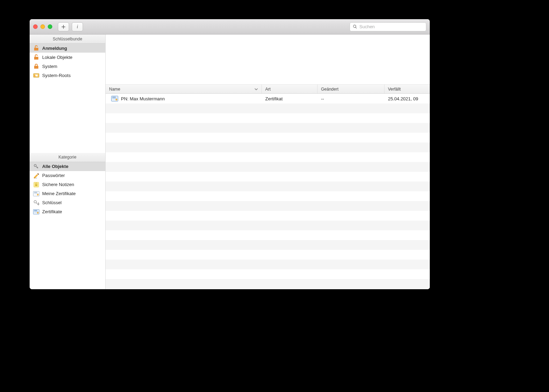 The height and width of the screenshot is (392, 549). Describe the element at coordinates (268, 99) in the screenshot. I see `table-row: PN: Max MustermannZertifikat--25.04.2021…` at that location.